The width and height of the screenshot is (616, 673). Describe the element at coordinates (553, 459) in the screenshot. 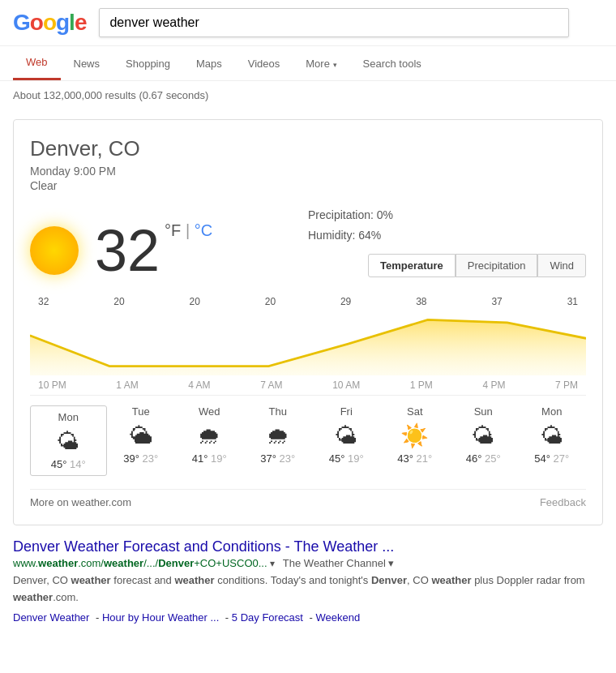

I see `day-temps: 54° 27°` at that location.